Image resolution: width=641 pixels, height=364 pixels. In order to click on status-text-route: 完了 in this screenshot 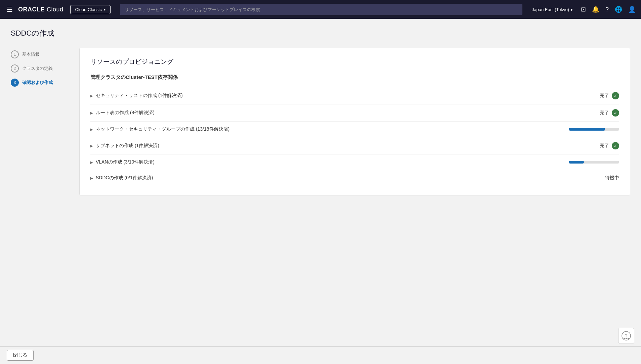, I will do `click(604, 113)`.